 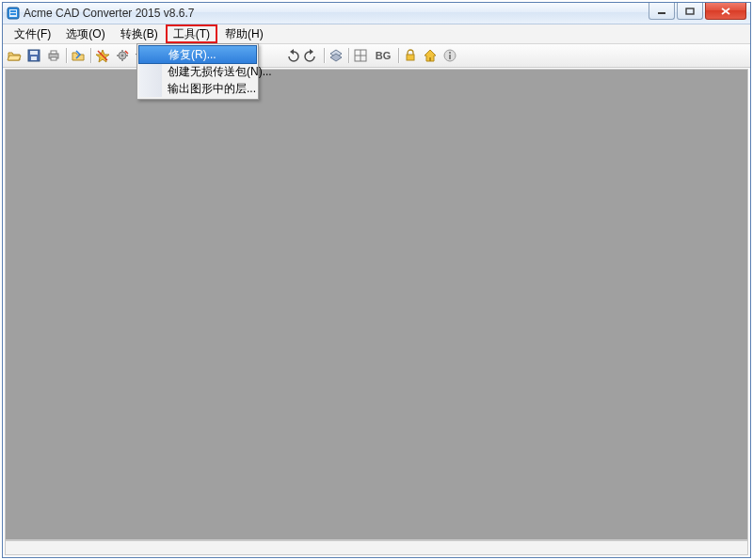 I want to click on menu-file: 文件(F), so click(x=32, y=34).